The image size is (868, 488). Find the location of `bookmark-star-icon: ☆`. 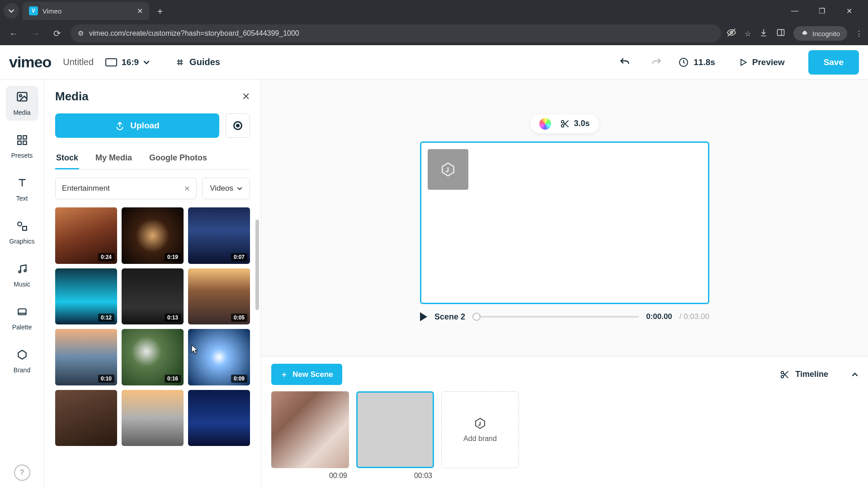

bookmark-star-icon: ☆ is located at coordinates (748, 33).